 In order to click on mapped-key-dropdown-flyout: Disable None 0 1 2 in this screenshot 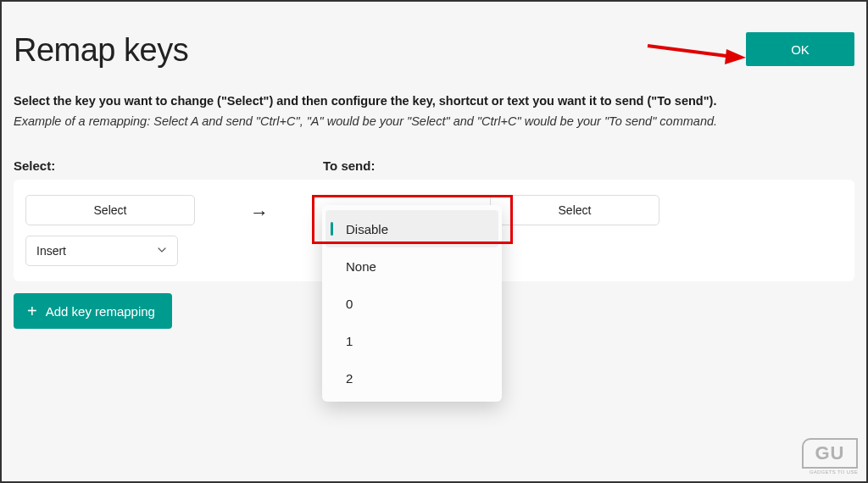, I will do `click(412, 303)`.